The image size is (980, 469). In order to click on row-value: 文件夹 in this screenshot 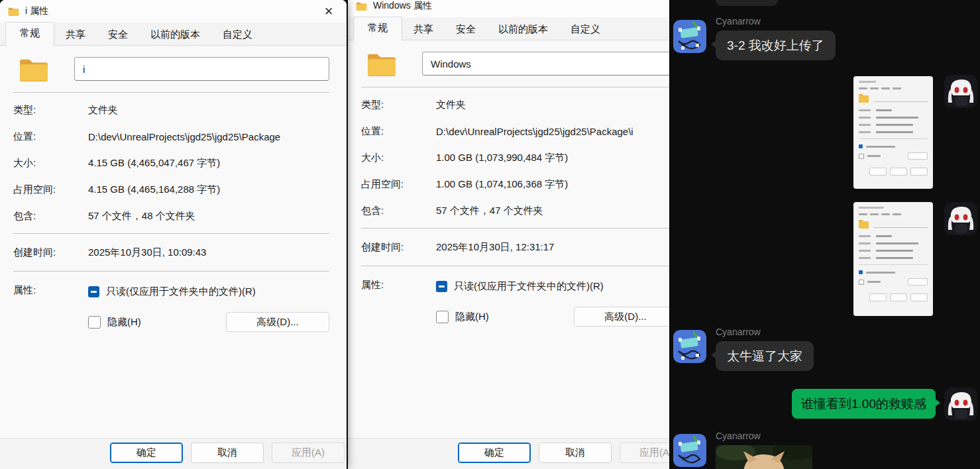, I will do `click(451, 105)`.